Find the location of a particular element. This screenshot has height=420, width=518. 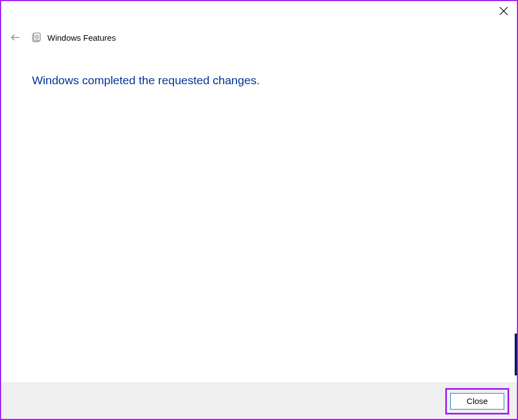

close-button-highlight: Close is located at coordinates (477, 401).